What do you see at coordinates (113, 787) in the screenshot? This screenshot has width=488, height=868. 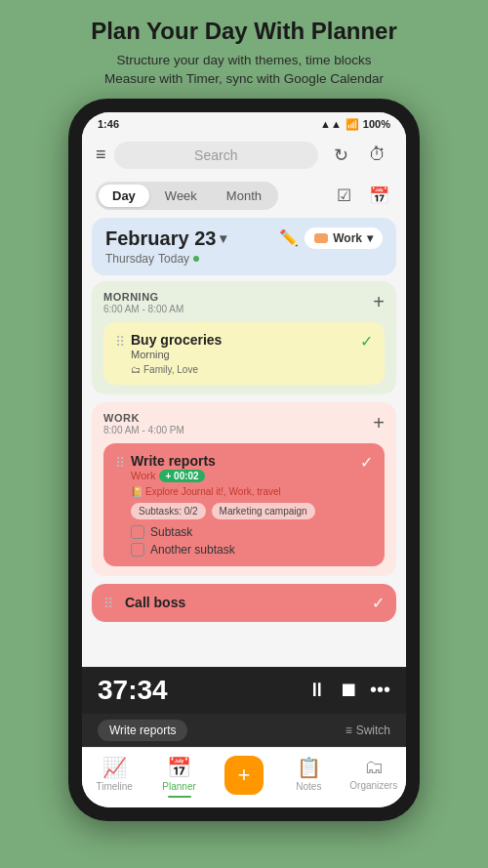 I see `timeline-label: Timeline` at bounding box center [113, 787].